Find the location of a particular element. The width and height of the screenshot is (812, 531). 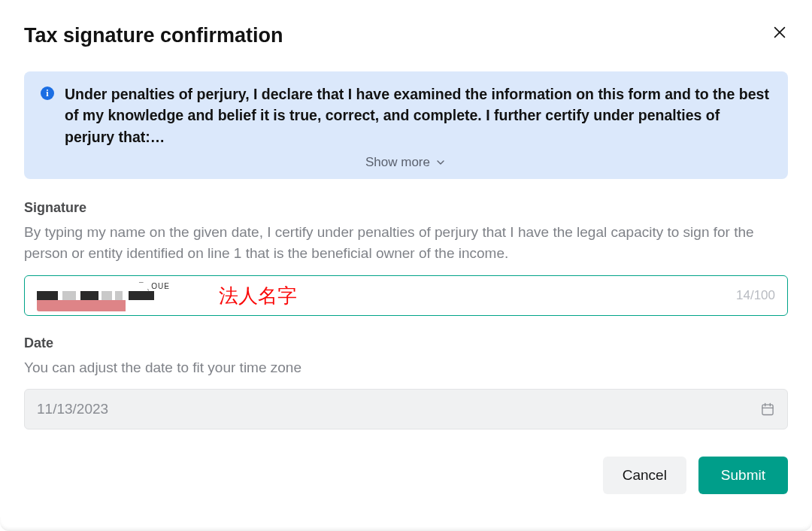

date-label: Date is located at coordinates (406, 343).